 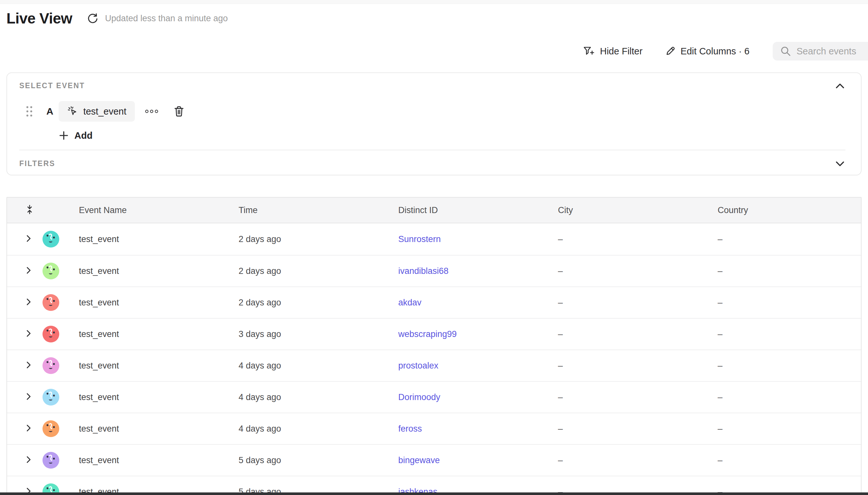 What do you see at coordinates (613, 51) in the screenshot?
I see `hide-filter-button: Hide Filter` at bounding box center [613, 51].